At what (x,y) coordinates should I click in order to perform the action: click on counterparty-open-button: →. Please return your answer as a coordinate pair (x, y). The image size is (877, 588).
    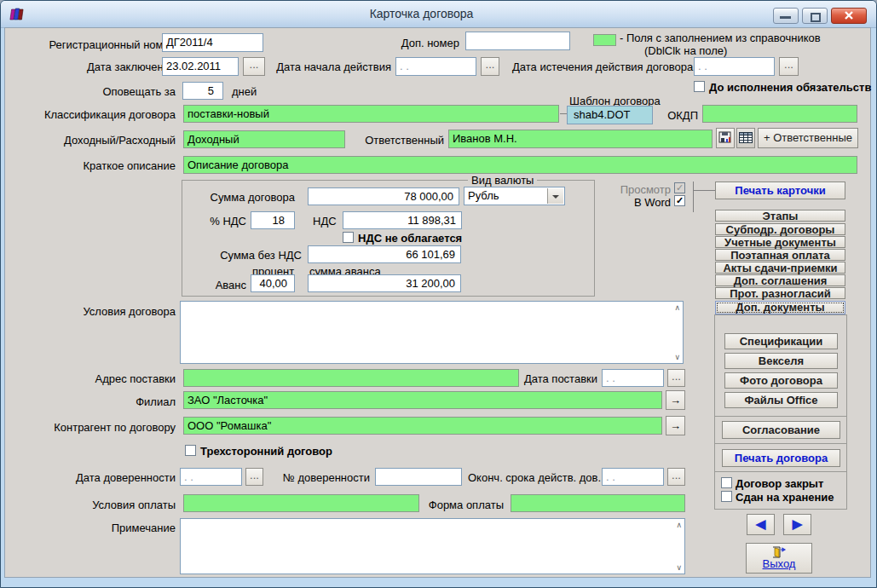
    Looking at the image, I should click on (675, 426).